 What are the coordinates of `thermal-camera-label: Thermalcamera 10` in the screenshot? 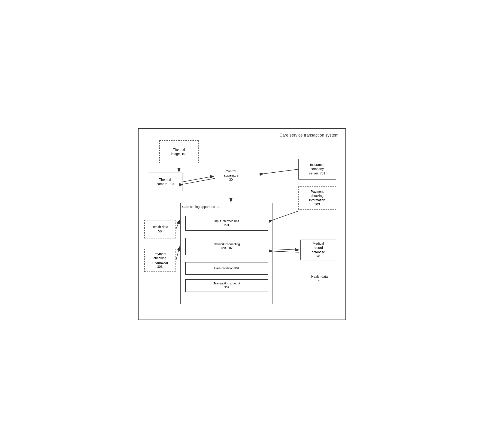 It's located at (165, 182).